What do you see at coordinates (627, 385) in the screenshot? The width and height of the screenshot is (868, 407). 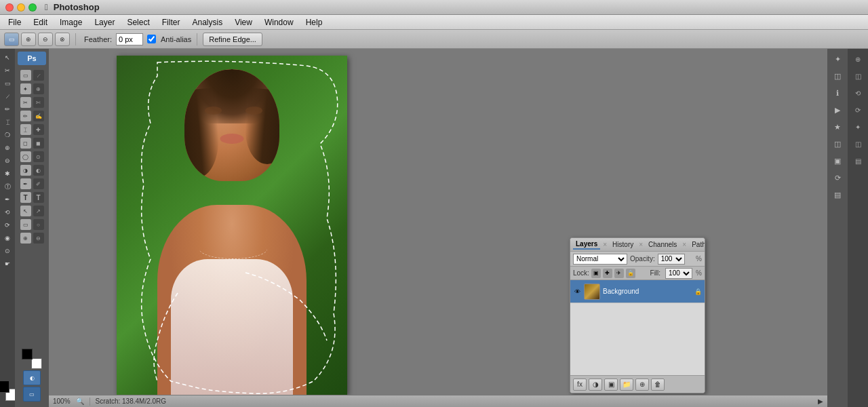 I see `new-group-button: 📁` at bounding box center [627, 385].